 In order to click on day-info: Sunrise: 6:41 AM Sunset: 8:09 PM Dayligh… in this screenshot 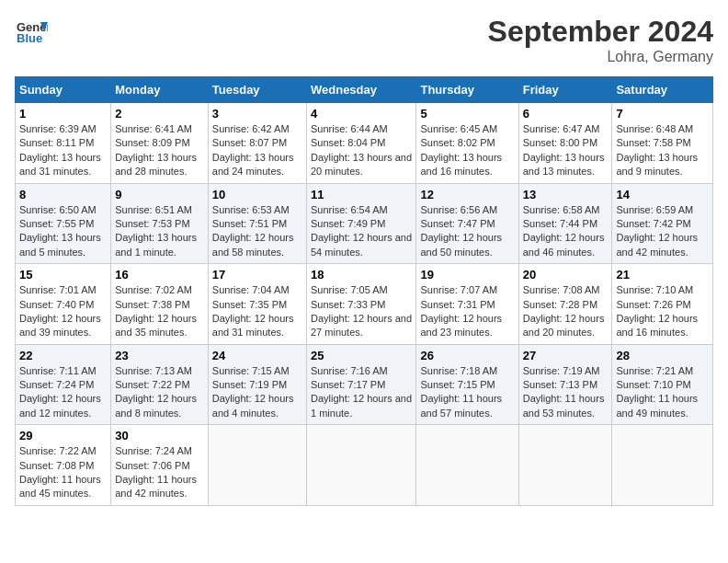, I will do `click(160, 151)`.